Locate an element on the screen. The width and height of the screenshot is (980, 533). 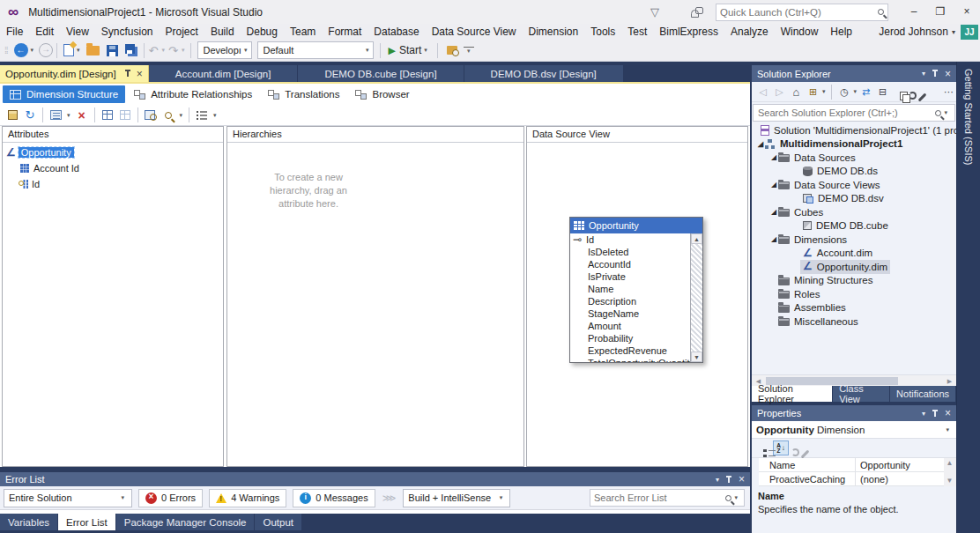
grid-view-icon is located at coordinates (108, 115).